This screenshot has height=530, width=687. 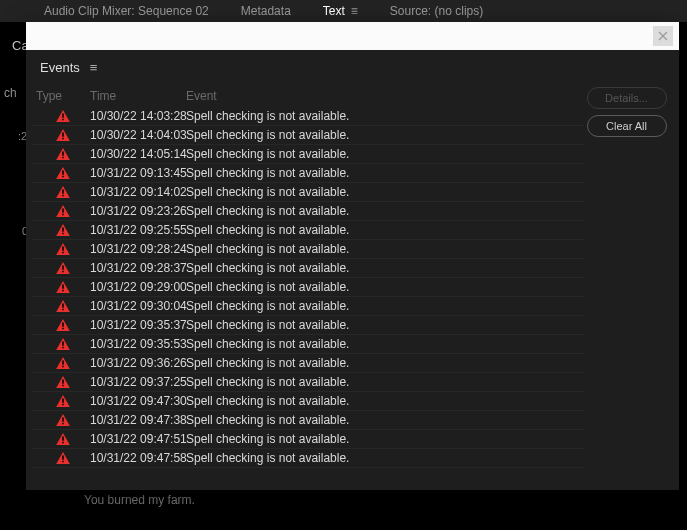 What do you see at coordinates (308, 440) in the screenshot?
I see `table-row: 10/31/22 09:47:51Spell checking is not a…` at bounding box center [308, 440].